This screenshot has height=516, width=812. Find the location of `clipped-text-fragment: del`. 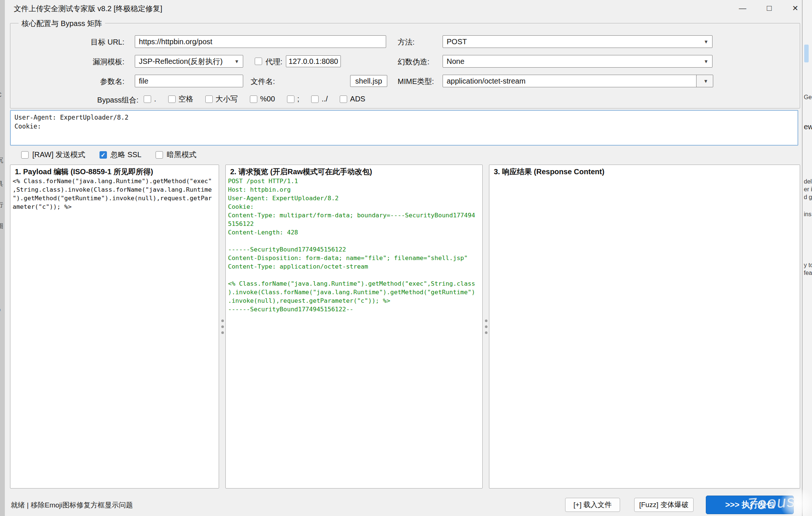

clipped-text-fragment: del is located at coordinates (808, 182).